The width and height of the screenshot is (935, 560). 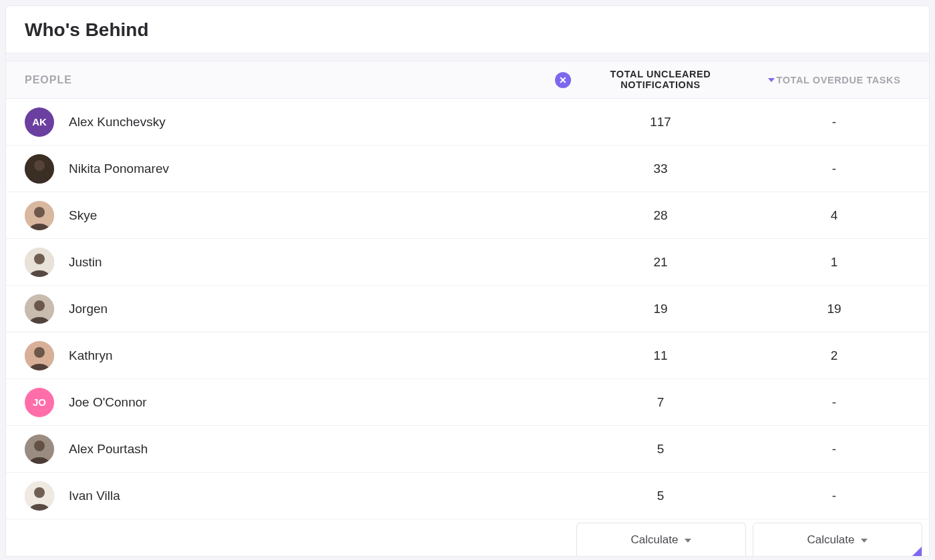 What do you see at coordinates (39, 402) in the screenshot?
I see `avatar: JO` at bounding box center [39, 402].